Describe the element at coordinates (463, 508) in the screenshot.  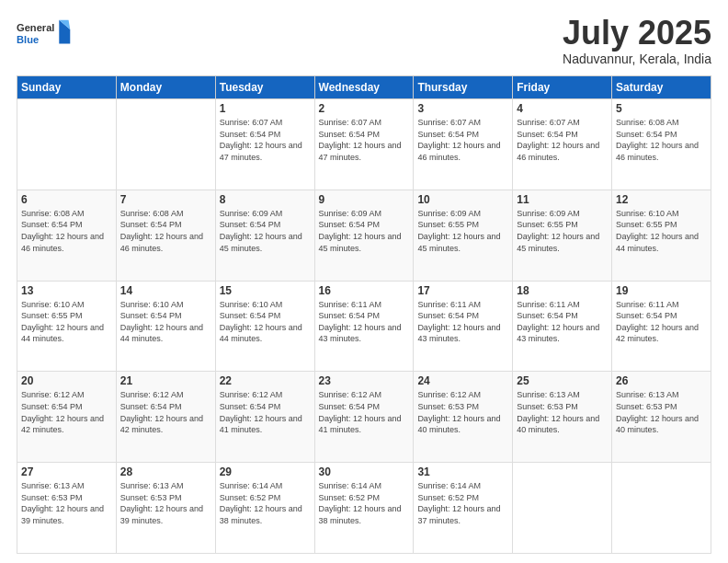
I see `table-row: 31Sunrise: 6:14 AM Sunset: 6:52 PM Dayli…` at that location.